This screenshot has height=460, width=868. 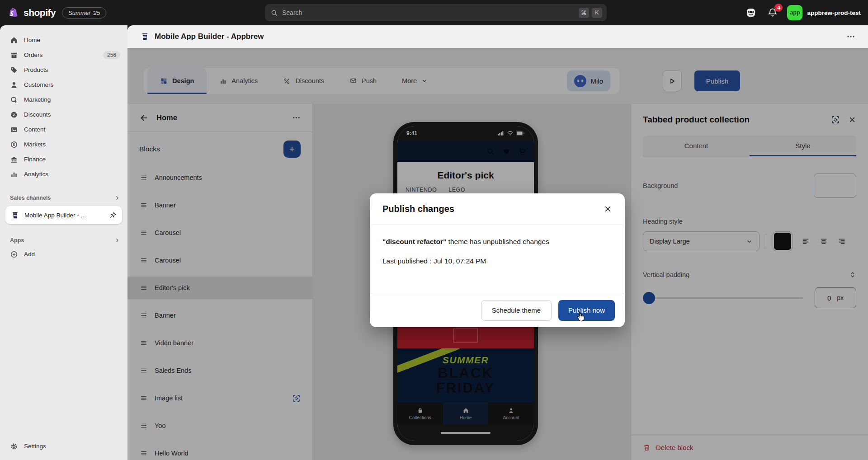 What do you see at coordinates (14, 40) in the screenshot?
I see `home-icon` at bounding box center [14, 40].